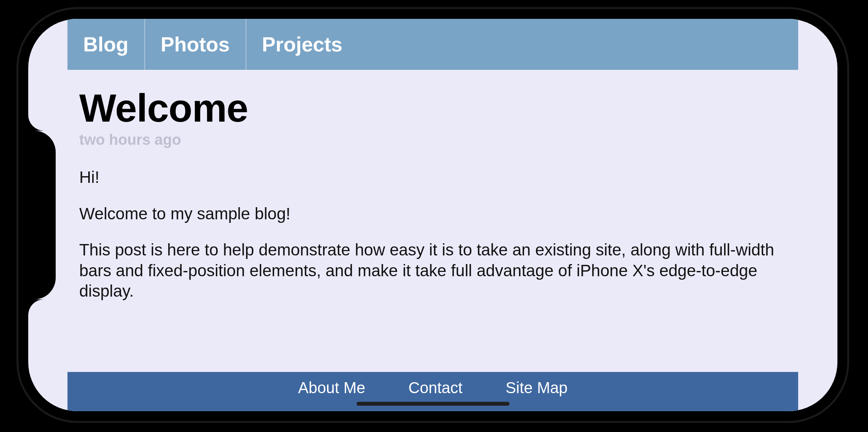 The image size is (868, 432). I want to click on nav-tab-photos: Photos, so click(196, 44).